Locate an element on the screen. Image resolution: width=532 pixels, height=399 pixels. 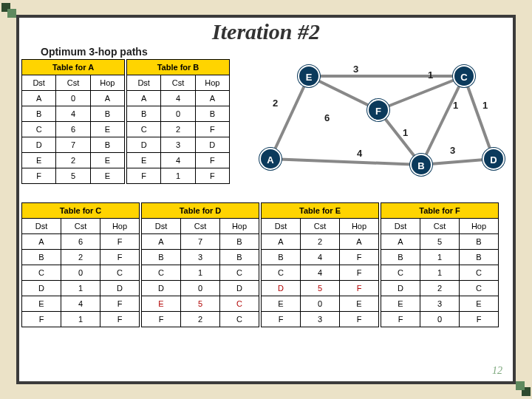
table-caption: Table for F is located at coordinates (440, 211).